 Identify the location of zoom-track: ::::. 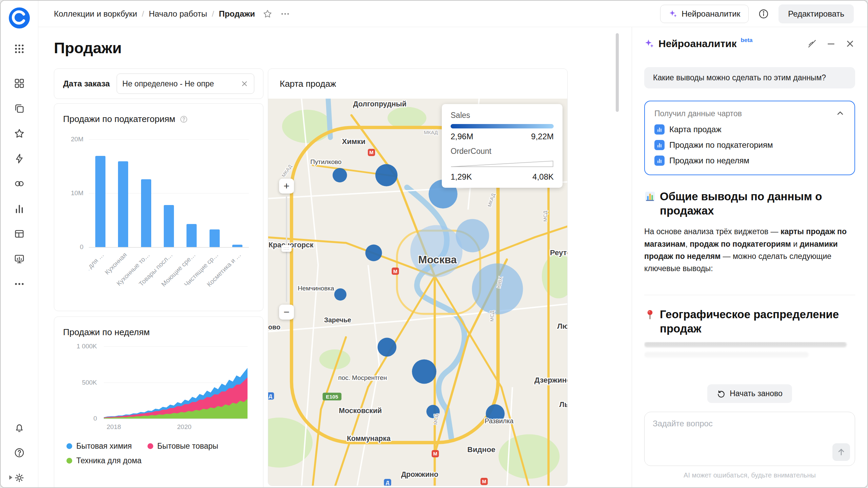
(287, 249).